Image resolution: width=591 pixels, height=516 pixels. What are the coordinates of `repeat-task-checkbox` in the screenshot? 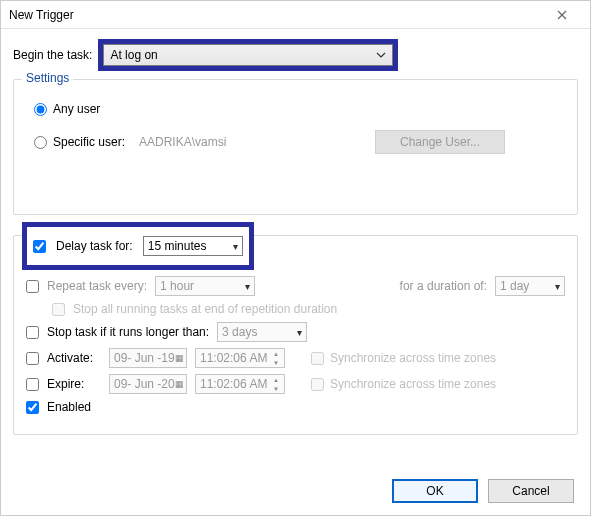 It's located at (32, 286).